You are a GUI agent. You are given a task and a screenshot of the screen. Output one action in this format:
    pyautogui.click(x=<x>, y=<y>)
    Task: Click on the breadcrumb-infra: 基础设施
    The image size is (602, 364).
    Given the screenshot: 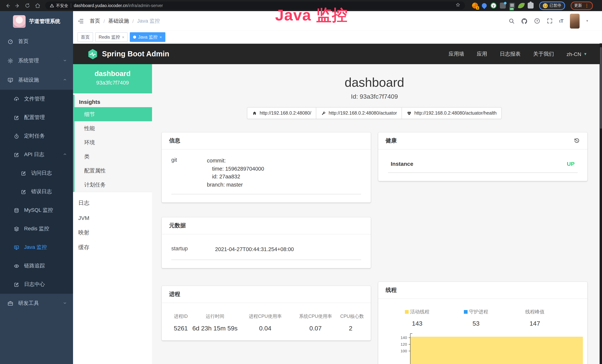 What is the action you would take?
    pyautogui.click(x=119, y=21)
    